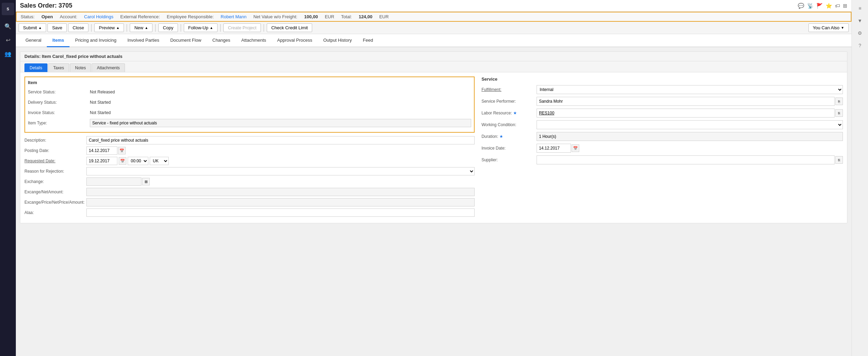  Describe the element at coordinates (575, 148) in the screenshot. I see `invoice-date-calendar-btn: 📅` at that location.